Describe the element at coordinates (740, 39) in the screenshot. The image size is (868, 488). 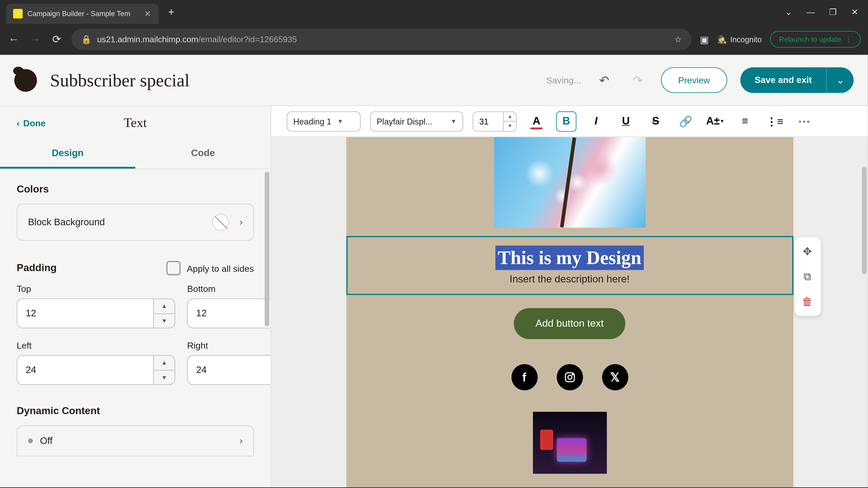
I see `incognito-badge: 🕵 Incognito` at that location.